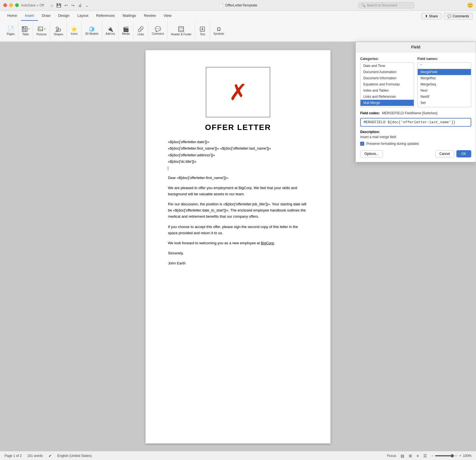 The image size is (476, 460). I want to click on icons-icon: ⭐, so click(74, 29).